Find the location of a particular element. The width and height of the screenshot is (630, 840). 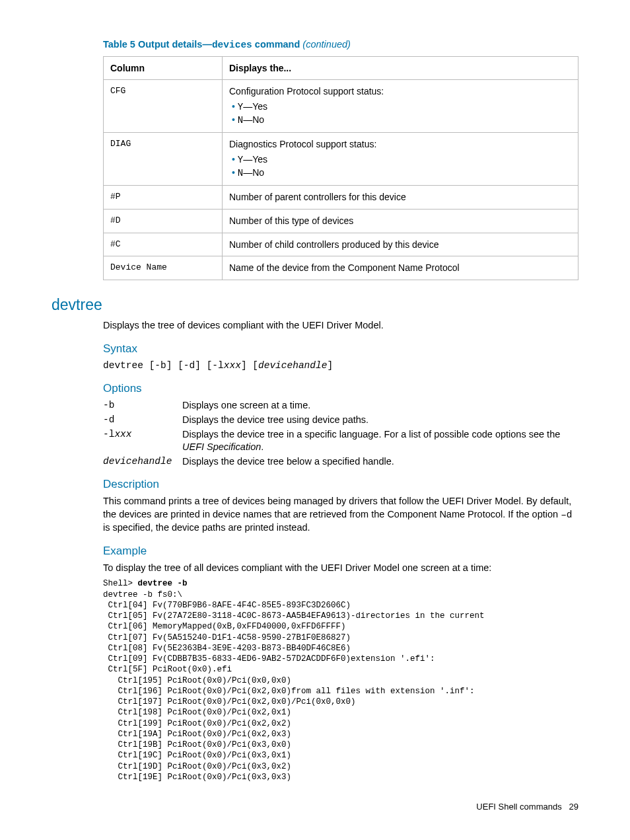

option-desc: Displays the device tree below a specifi… is located at coordinates (380, 462).